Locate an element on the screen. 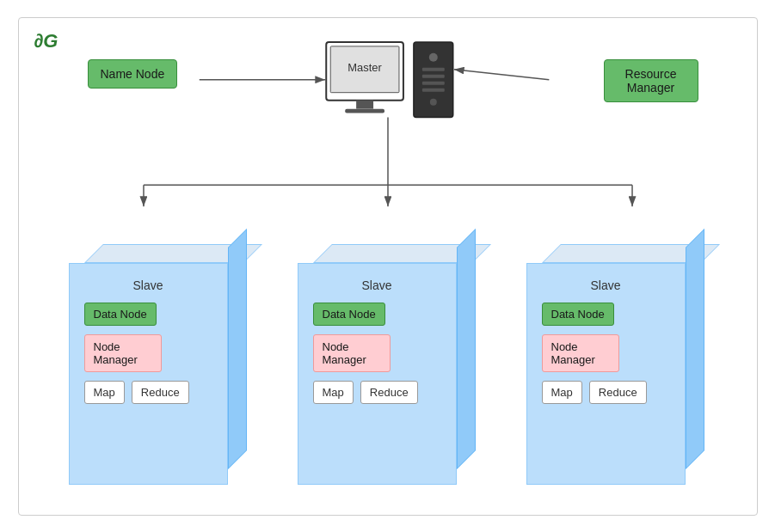 The width and height of the screenshot is (775, 532). slave-2-data-node: Data Node is located at coordinates (349, 315).